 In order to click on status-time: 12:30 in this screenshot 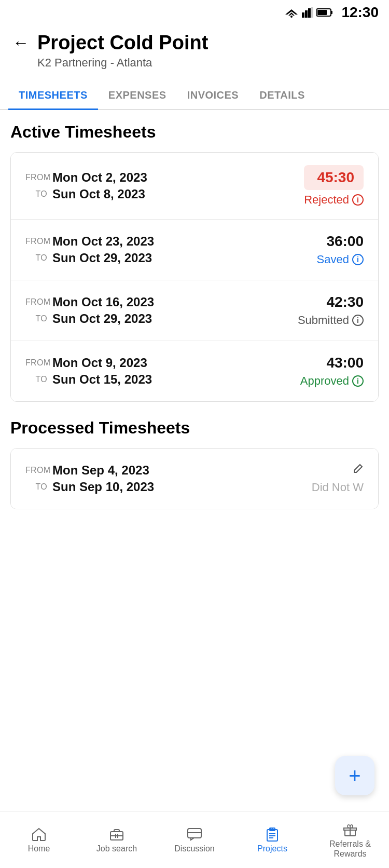, I will do `click(360, 12)`.